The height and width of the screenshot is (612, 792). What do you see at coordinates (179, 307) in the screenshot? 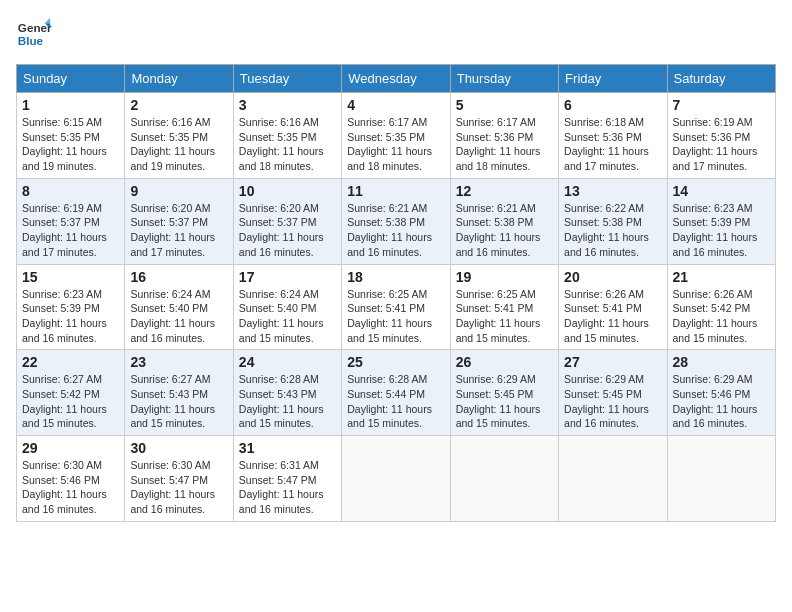
I see `calendar-day-16: 16Sunrise: 6:24 AM Sunset: 5:40 PM Dayli…` at bounding box center [179, 307].